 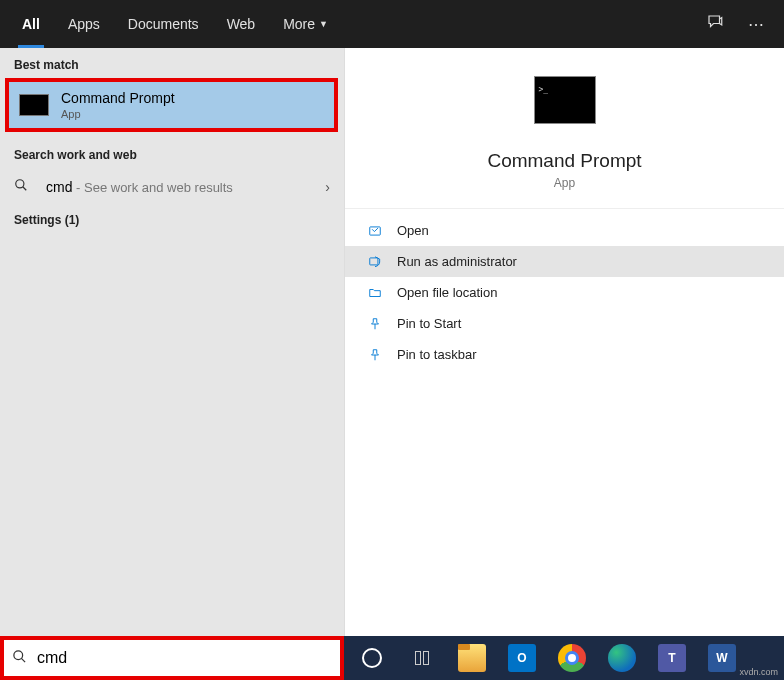 I want to click on edge-icon, so click(x=622, y=658).